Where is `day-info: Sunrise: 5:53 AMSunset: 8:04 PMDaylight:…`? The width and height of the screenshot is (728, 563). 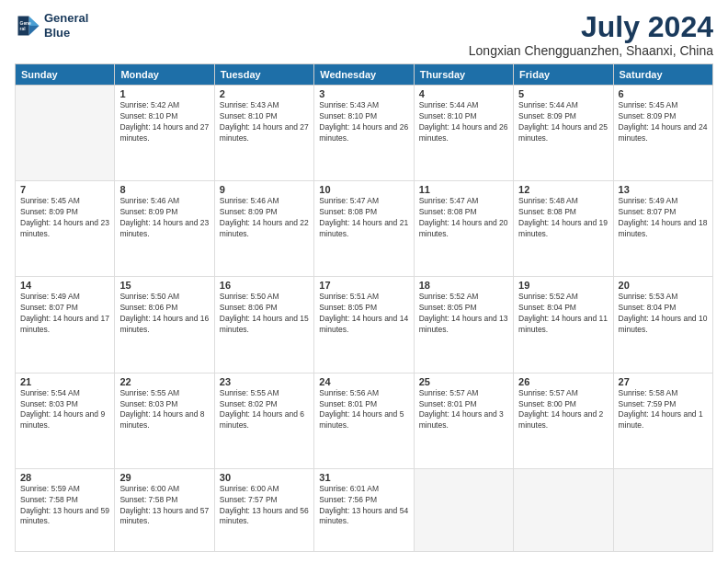
day-info: Sunrise: 5:53 AMSunset: 8:04 PMDaylight:… is located at coordinates (664, 314).